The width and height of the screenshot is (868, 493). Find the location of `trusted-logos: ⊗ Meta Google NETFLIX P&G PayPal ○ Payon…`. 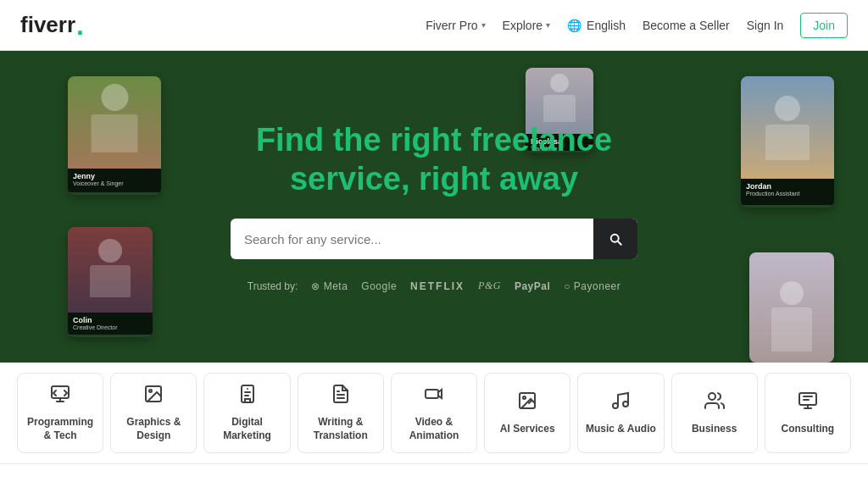

trusted-logos: ⊗ Meta Google NETFLIX P&G PayPal ○ Payon… is located at coordinates (466, 286).